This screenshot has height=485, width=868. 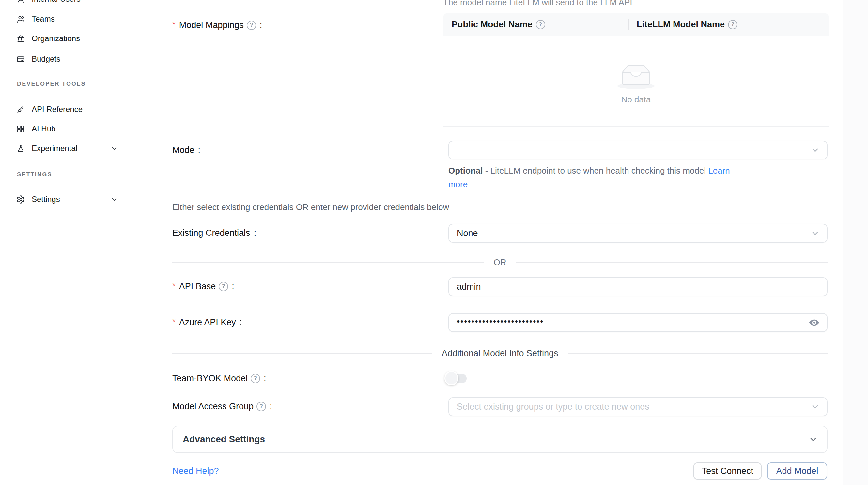 I want to click on column-header-public-model-name: Public Model Name ?, so click(x=536, y=25).